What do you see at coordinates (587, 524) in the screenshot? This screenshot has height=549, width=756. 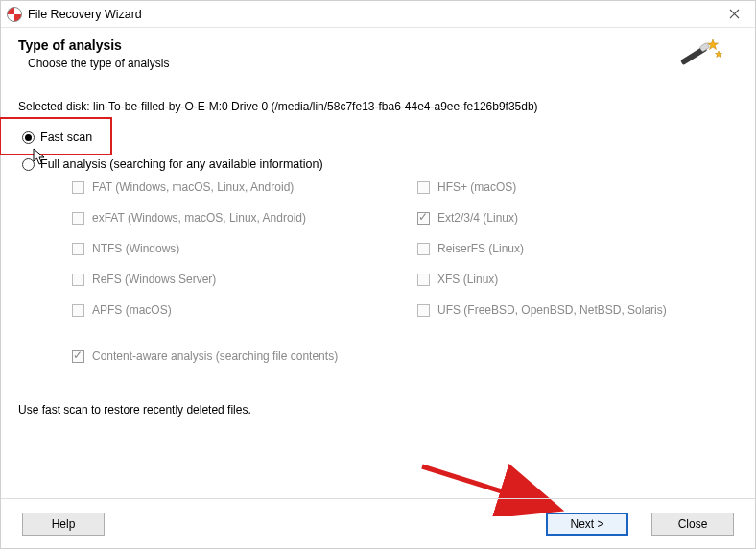 I see `next-button: Next >` at bounding box center [587, 524].